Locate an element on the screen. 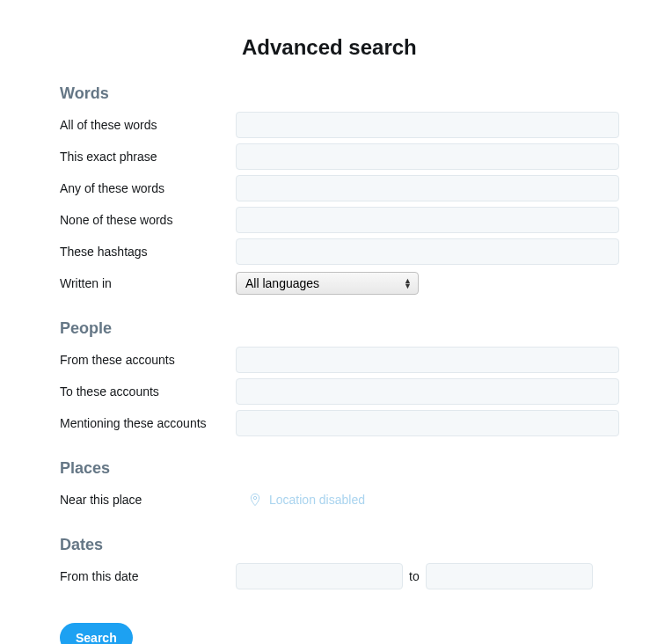 The height and width of the screenshot is (644, 672). location-disabled: Location disabled is located at coordinates (306, 500).